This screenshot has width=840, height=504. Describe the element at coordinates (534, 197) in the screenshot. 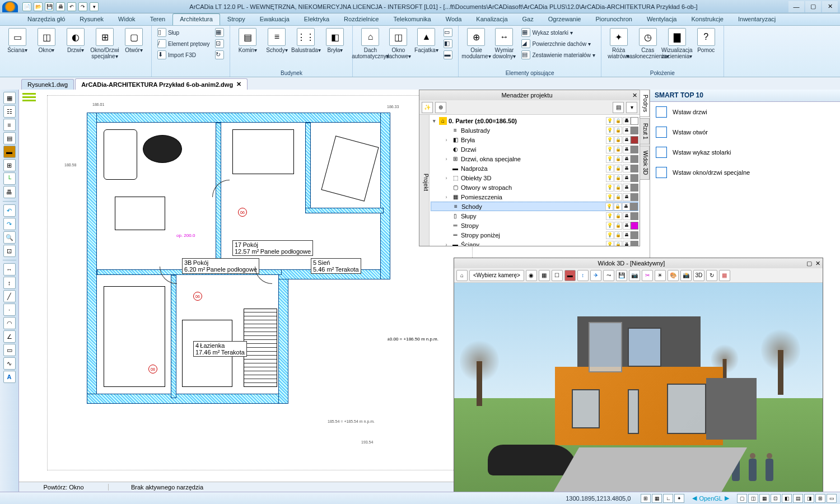

I see `pm-node: ›▦Pomieszczenia💡🔒🖶` at that location.